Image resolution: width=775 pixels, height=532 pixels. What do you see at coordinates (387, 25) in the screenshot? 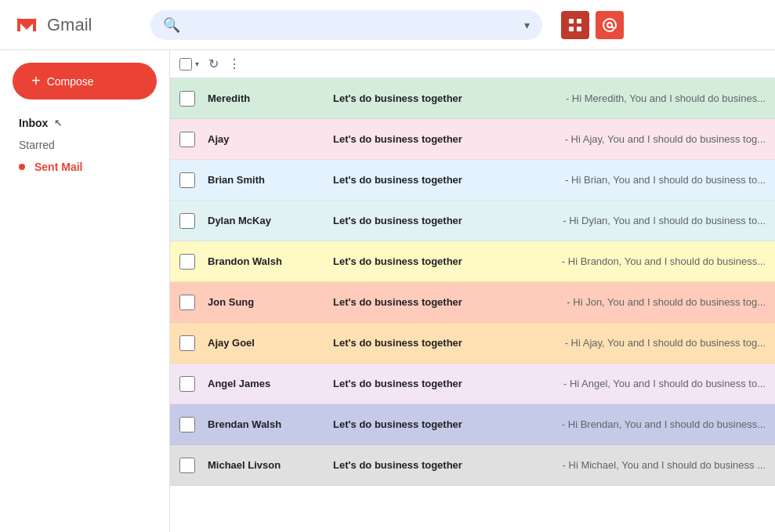
I see `header: Gmail 🔍 ▾` at bounding box center [387, 25].